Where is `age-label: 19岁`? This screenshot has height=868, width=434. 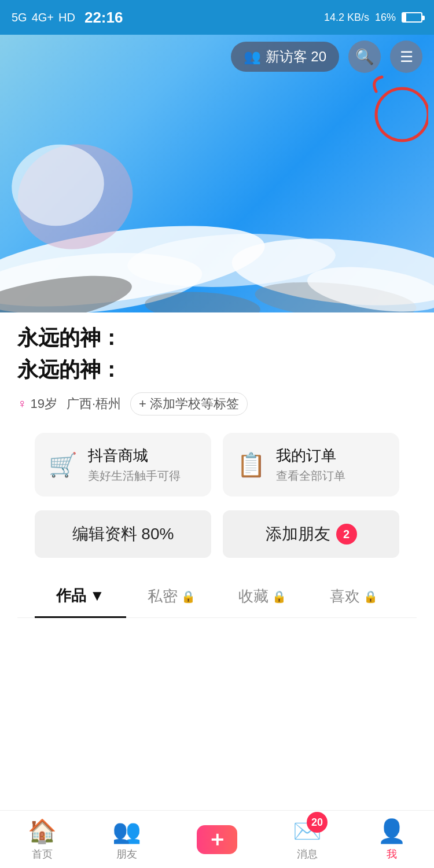 age-label: 19岁 is located at coordinates (44, 404).